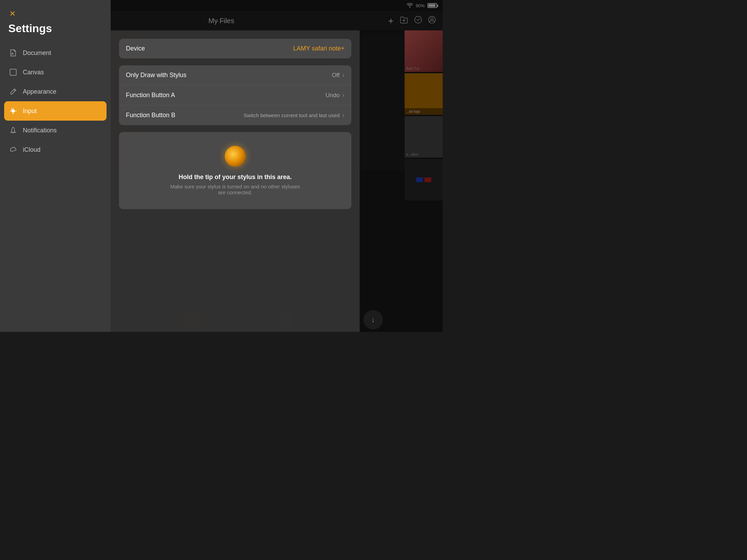 The width and height of the screenshot is (747, 560). What do you see at coordinates (235, 189) in the screenshot?
I see `stylus-hint-sub: Make sure your stylus is turned on and n…` at bounding box center [235, 189].